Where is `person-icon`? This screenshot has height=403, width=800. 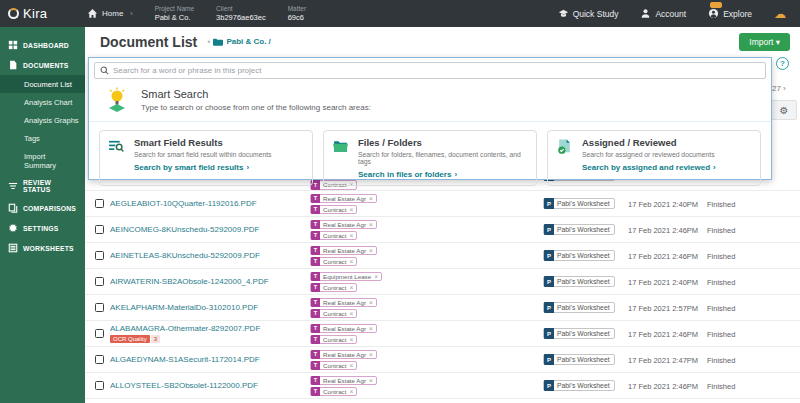
person-icon is located at coordinates (646, 14).